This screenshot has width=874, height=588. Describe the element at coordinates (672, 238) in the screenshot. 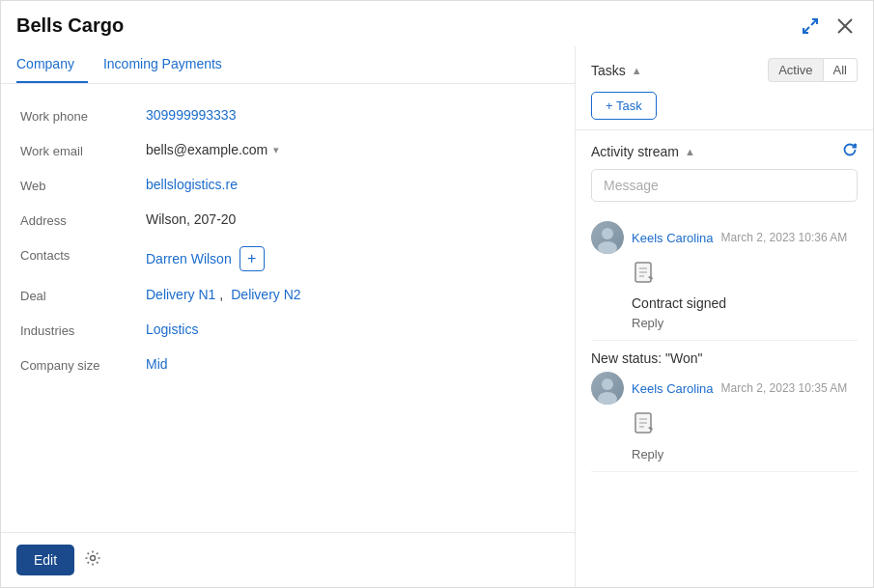

I see `activity-author-1: Keels Carolina` at that location.